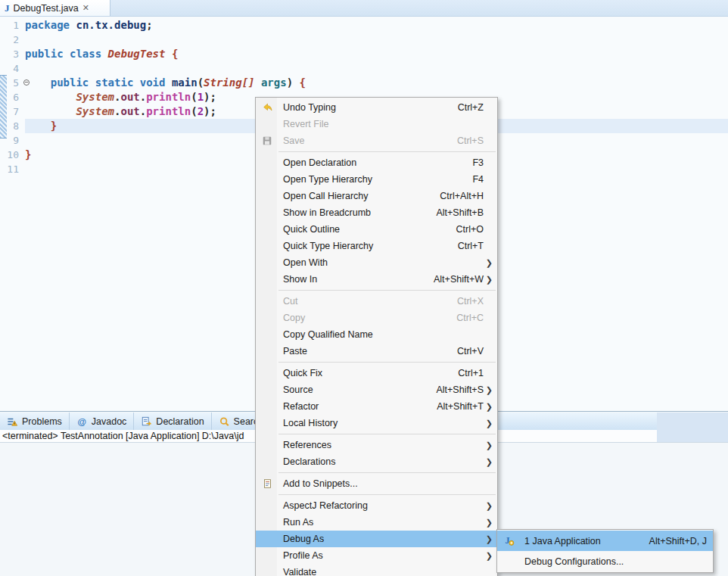 The height and width of the screenshot is (576, 728). What do you see at coordinates (12, 97) in the screenshot?
I see `line-number: 6` at bounding box center [12, 97].